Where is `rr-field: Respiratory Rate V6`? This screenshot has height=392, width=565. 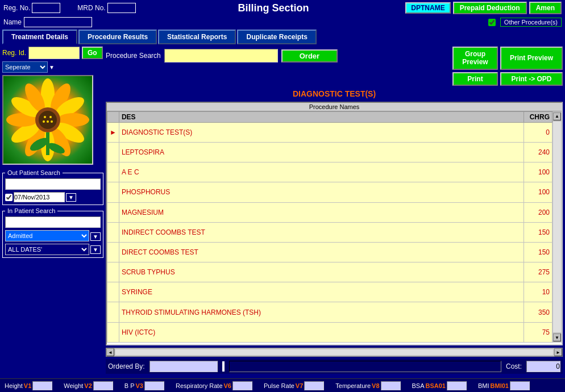
rr-field: Respiratory Rate V6 is located at coordinates (214, 386).